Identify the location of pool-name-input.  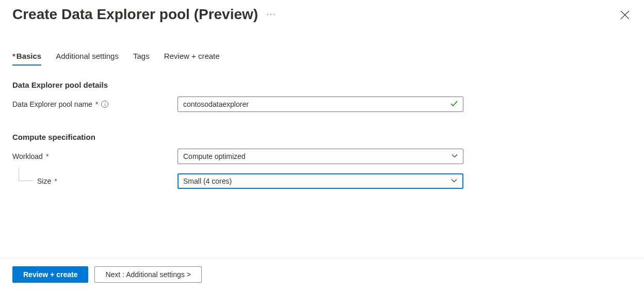
(320, 104).